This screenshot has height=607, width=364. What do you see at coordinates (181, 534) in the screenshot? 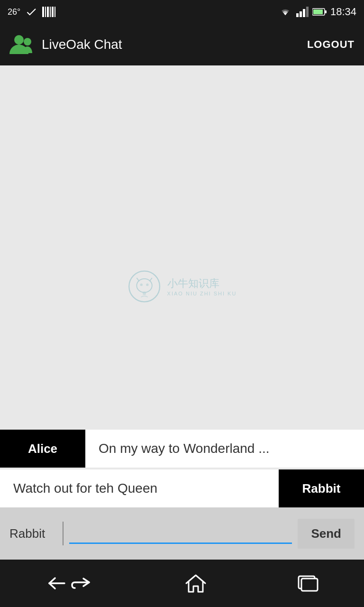
I see `message-input` at bounding box center [181, 534].